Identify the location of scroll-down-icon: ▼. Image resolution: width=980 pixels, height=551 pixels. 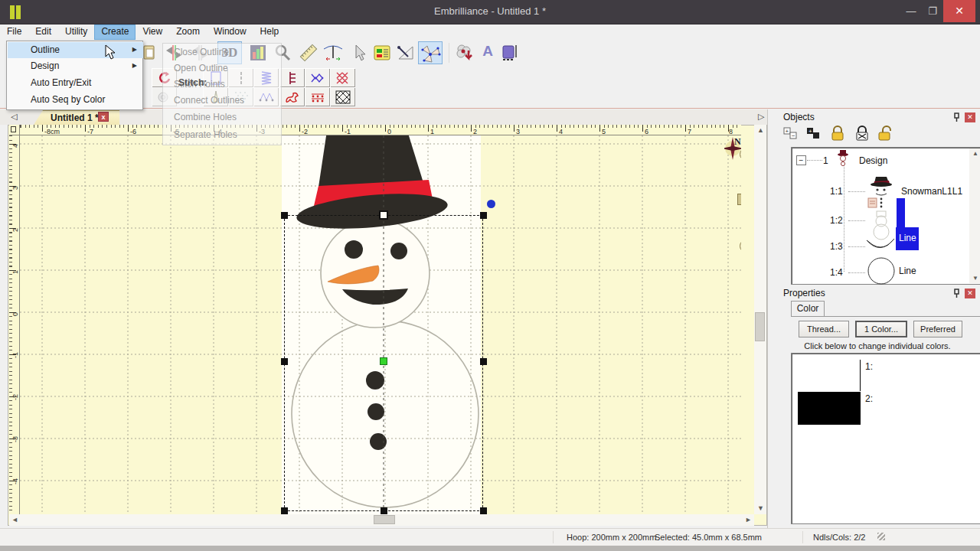
(761, 508).